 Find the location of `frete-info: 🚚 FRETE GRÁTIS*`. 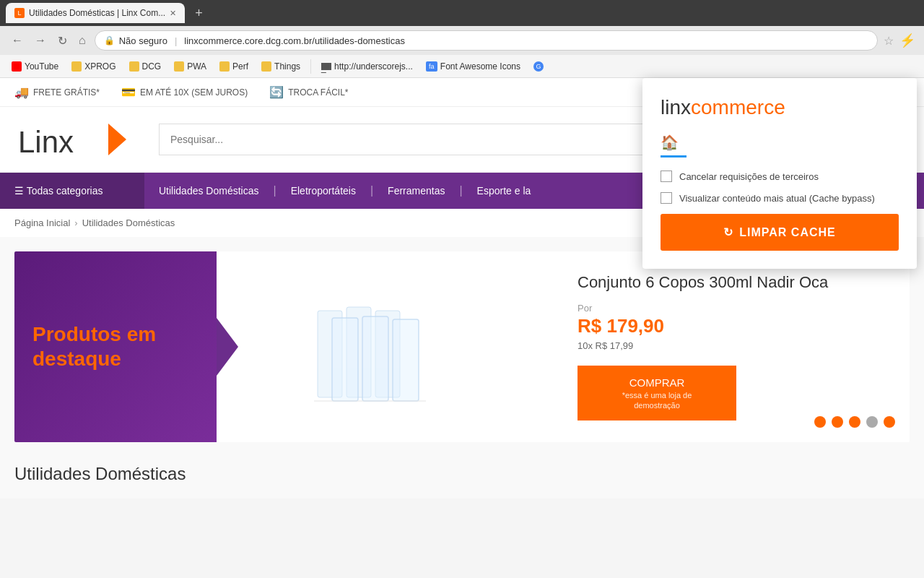

frete-info: 🚚 FRETE GRÁTIS* is located at coordinates (57, 92).